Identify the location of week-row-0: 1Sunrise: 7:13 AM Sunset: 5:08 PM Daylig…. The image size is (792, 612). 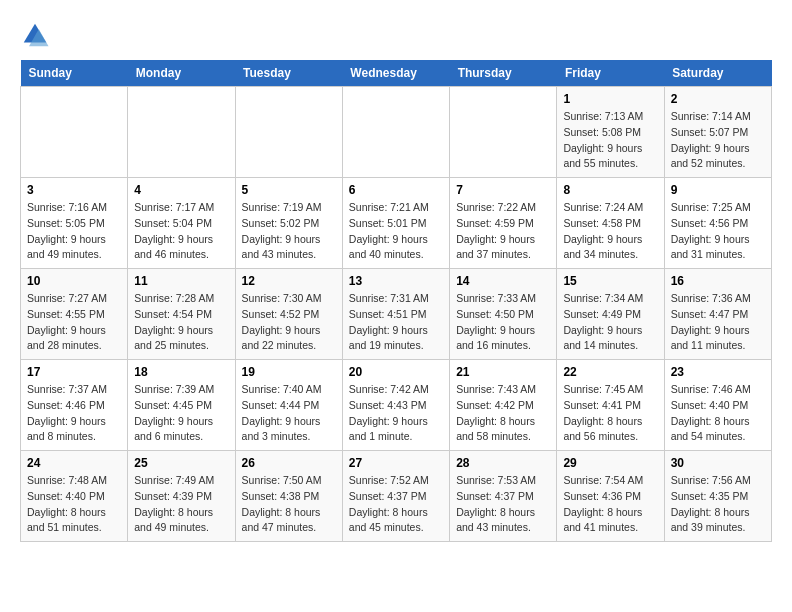
(396, 132).